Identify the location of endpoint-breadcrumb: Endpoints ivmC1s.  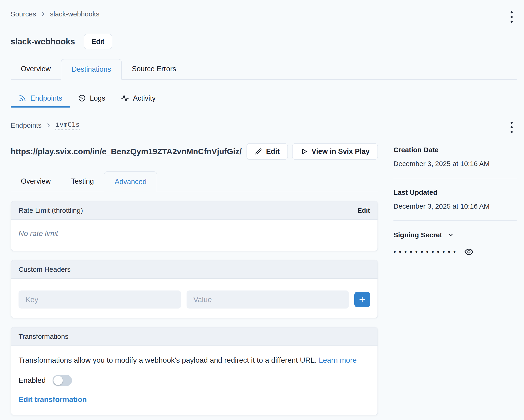
(45, 125).